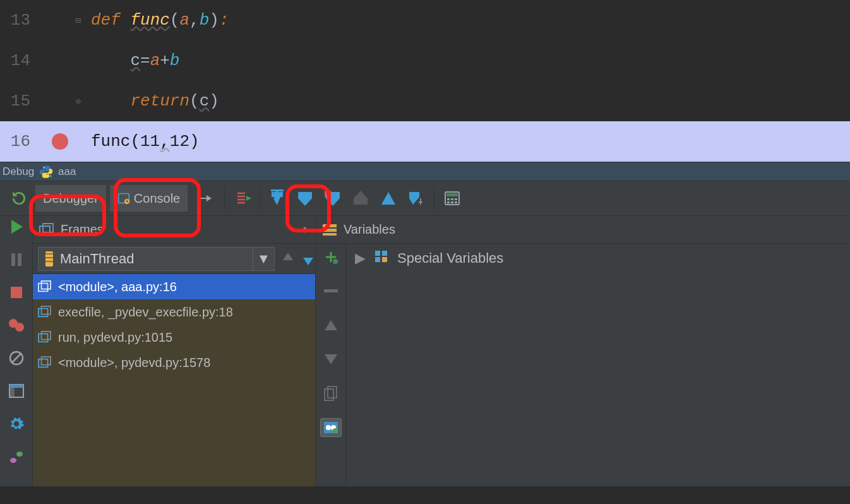 Image resolution: width=850 pixels, height=504 pixels. What do you see at coordinates (16, 424) in the screenshot?
I see `settings-gear-button` at bounding box center [16, 424].